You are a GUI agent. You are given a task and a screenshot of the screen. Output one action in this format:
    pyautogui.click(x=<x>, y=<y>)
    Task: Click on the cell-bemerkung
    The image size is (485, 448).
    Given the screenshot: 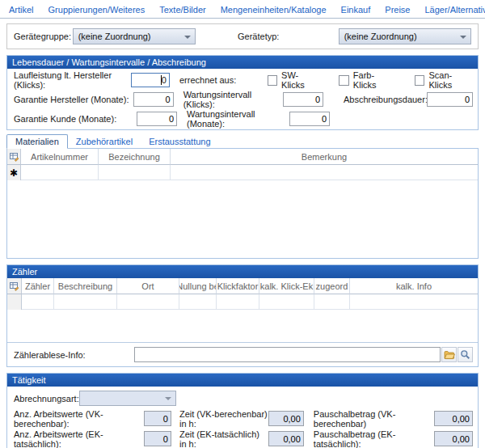 What is the action you would take?
    pyautogui.click(x=324, y=173)
    